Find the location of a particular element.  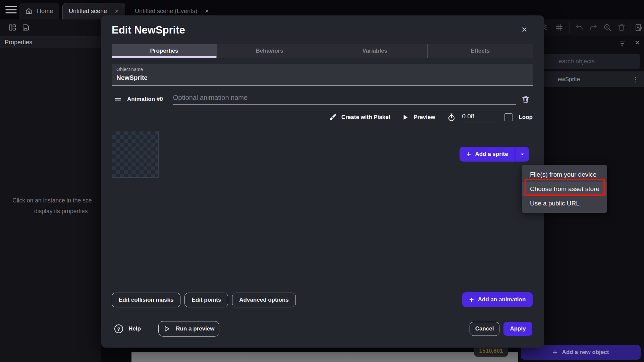

scene-canvas is located at coordinates (325, 357).